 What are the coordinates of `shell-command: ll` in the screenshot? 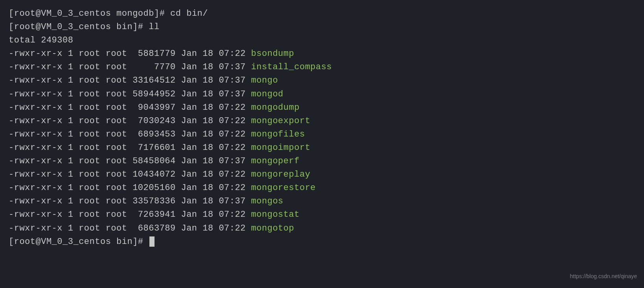 It's located at (154, 27).